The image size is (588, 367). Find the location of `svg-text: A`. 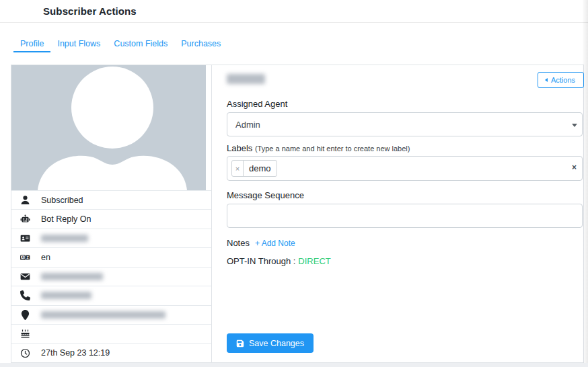

svg-text: A is located at coordinates (22, 257).